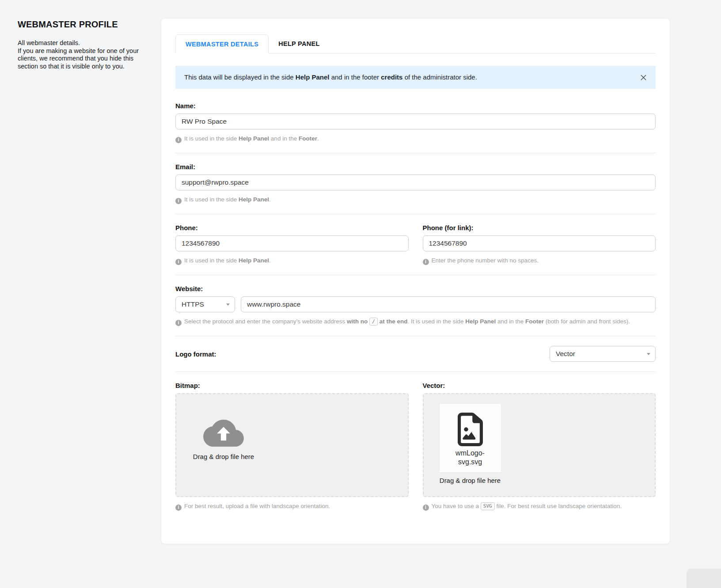 This screenshot has width=721, height=588. What do you see at coordinates (415, 200) in the screenshot?
I see `email-help: iIt is used in the side Help Panel.` at bounding box center [415, 200].